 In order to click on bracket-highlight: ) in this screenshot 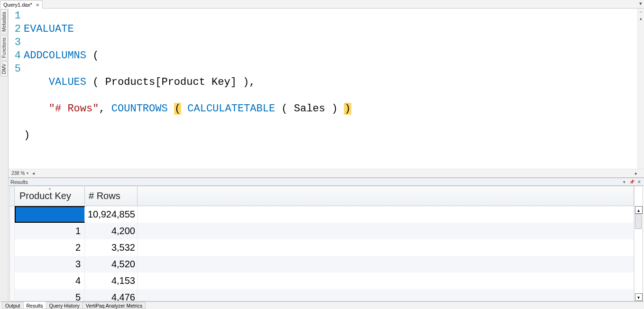, I will do `click(347, 109)`.